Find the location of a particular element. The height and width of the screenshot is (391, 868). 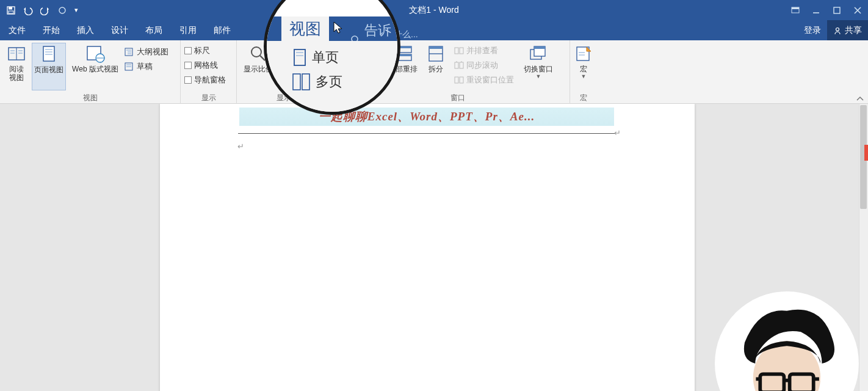

one-page-icon is located at coordinates (284, 56).